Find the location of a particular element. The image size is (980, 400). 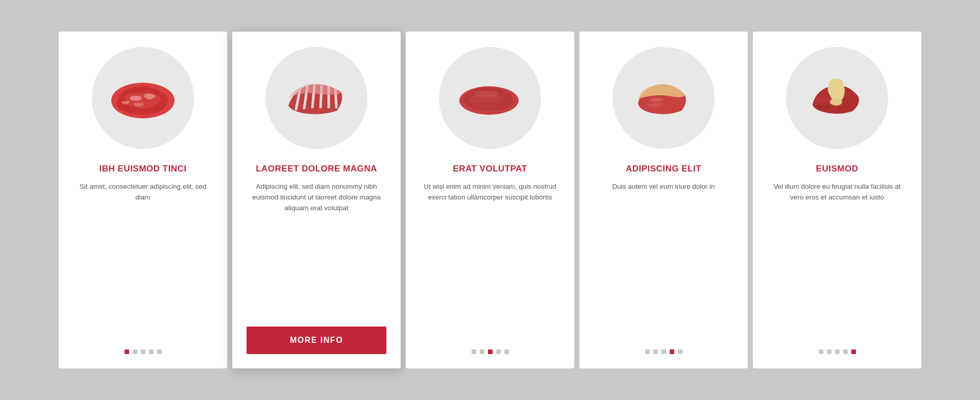

card-5-text: Vel illum dolore eu feugiat nulla facili… is located at coordinates (837, 258).